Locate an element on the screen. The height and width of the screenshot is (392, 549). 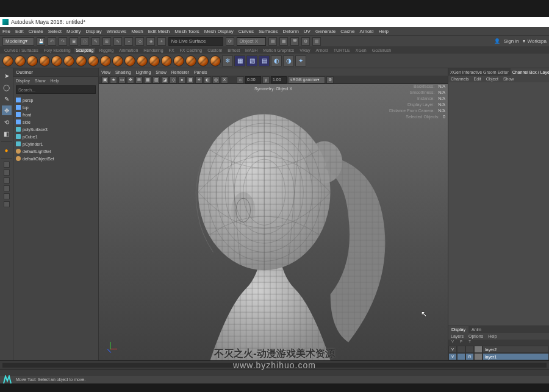
vp-menu-lighting: Lighting is located at coordinates (144, 72).